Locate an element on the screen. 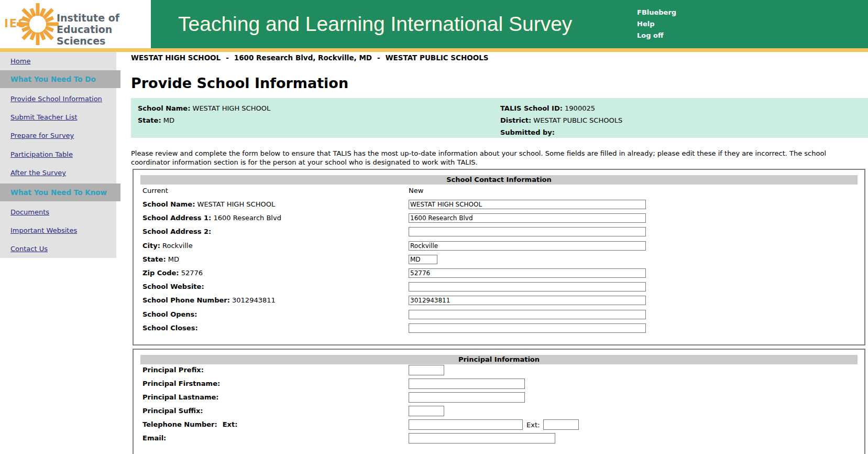  sidebar-item-home: Home is located at coordinates (20, 61).